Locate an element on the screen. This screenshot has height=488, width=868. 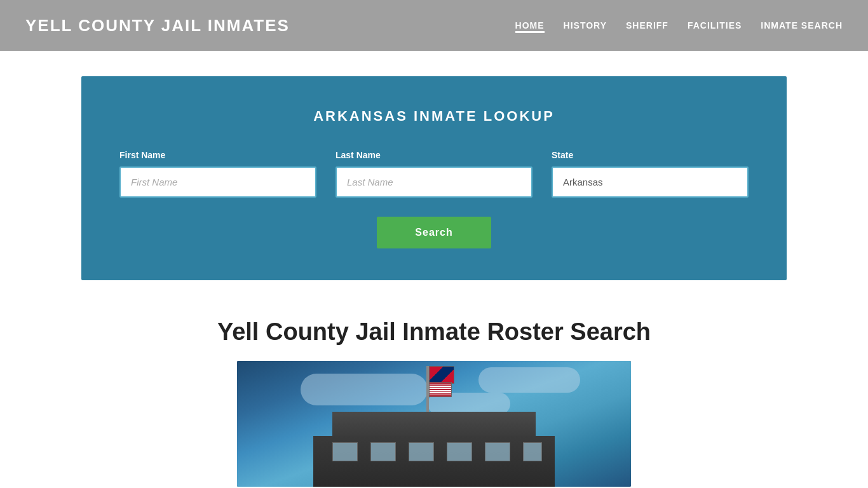
building-image is located at coordinates (434, 424).